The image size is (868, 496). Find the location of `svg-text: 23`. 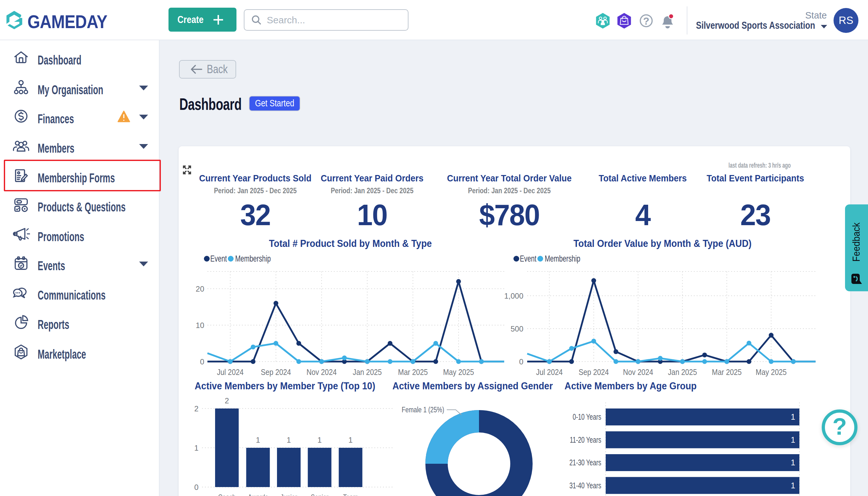

svg-text: 23 is located at coordinates (755, 215).